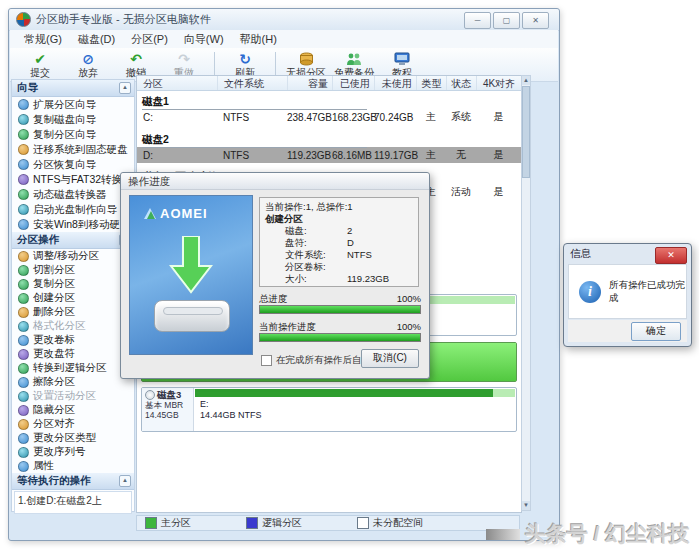 The width and height of the screenshot is (699, 550). I want to click on operation-list: 调整/移动分区 切割分区 复制分区 创建分区 删除分区 格式化分区 更改卷标 更…, so click(73, 361).